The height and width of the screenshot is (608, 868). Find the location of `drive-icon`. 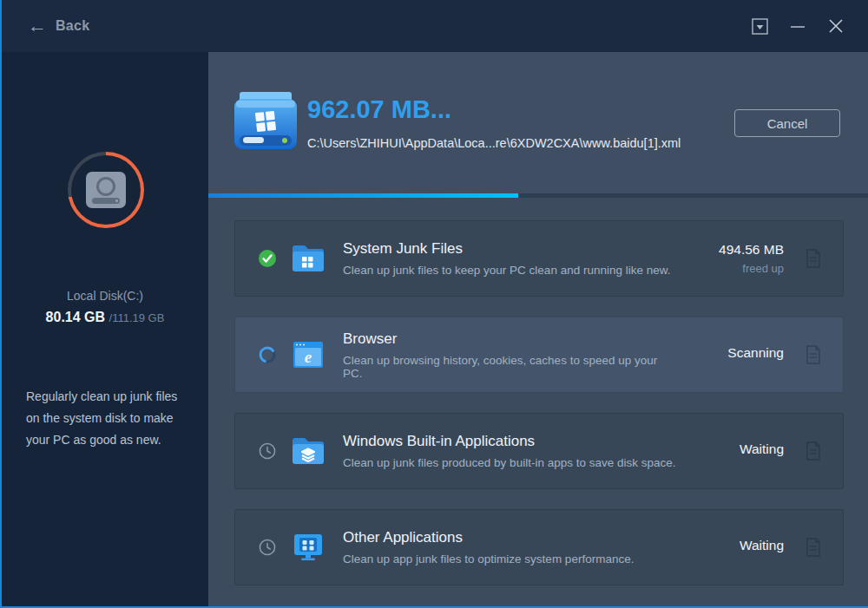

drive-icon is located at coordinates (266, 121).